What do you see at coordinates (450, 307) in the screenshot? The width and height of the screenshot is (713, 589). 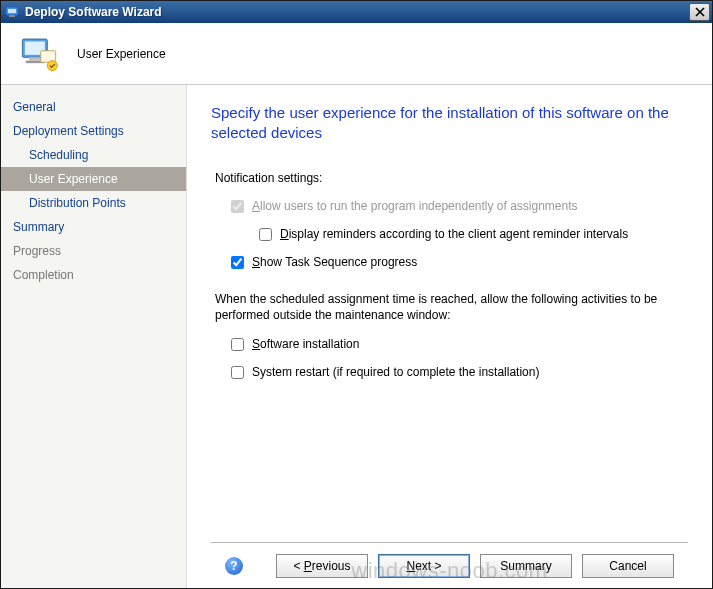 I see `maintenance-paragraph: When the scheduled assignment time is re…` at bounding box center [450, 307].